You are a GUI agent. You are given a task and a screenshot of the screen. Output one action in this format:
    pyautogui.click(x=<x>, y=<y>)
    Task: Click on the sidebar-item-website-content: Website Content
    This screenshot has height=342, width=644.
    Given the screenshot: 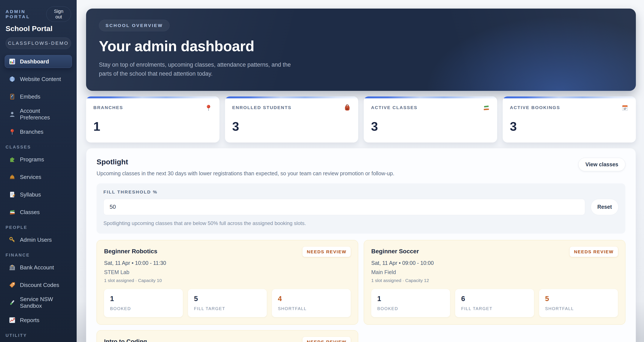 What is the action you would take?
    pyautogui.click(x=38, y=79)
    